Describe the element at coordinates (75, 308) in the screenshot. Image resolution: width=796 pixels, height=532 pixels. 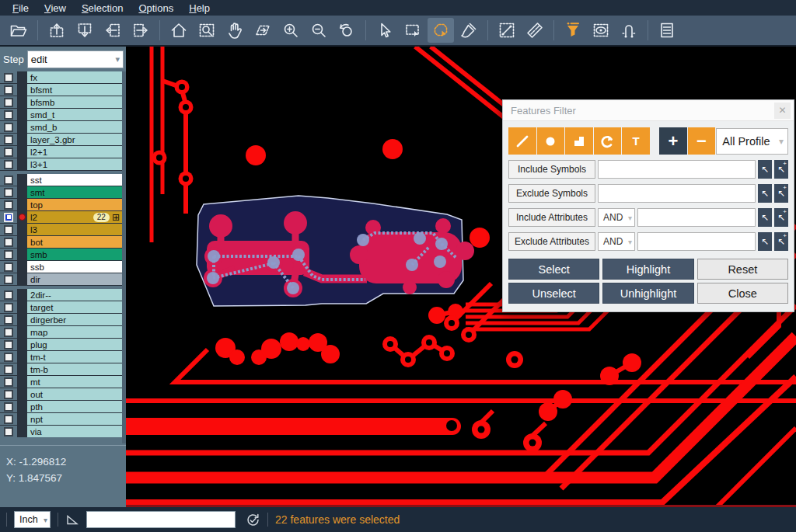
I see `layer-name: target` at that location.